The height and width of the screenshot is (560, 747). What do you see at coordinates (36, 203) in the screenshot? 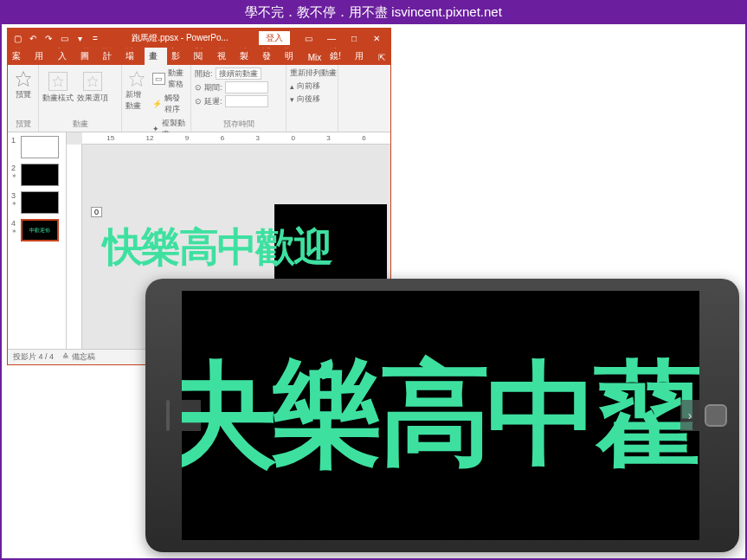
I see `thumbnail-3: 3✶` at bounding box center [36, 203].